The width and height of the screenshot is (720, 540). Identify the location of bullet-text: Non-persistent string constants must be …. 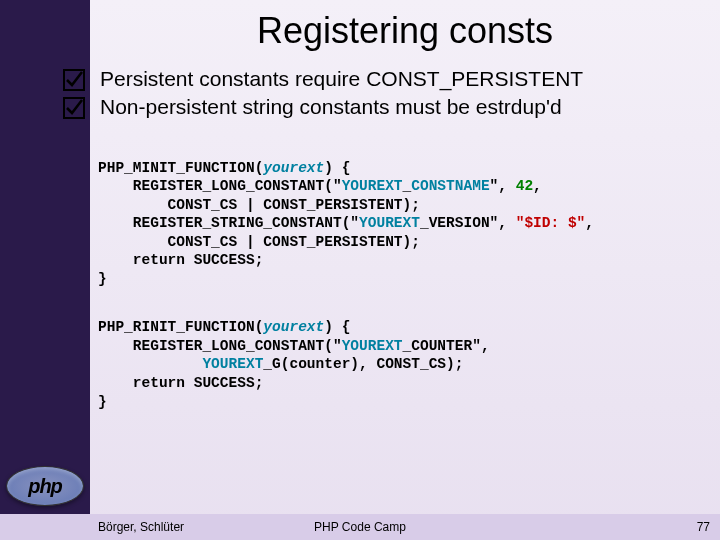
(331, 107).